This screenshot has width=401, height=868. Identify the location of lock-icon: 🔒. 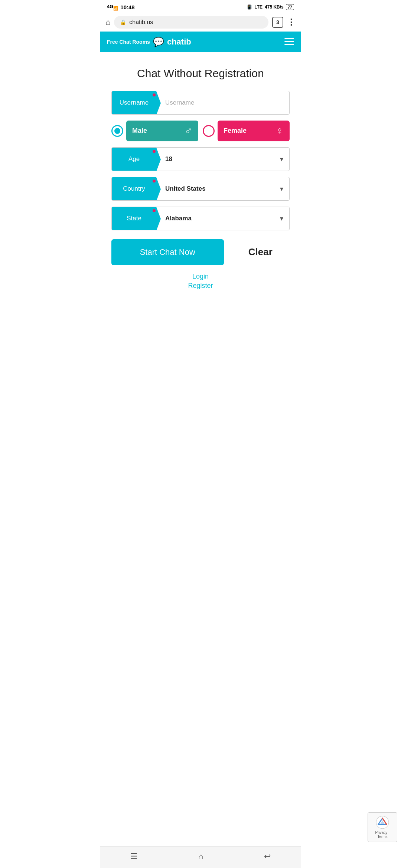
(123, 22).